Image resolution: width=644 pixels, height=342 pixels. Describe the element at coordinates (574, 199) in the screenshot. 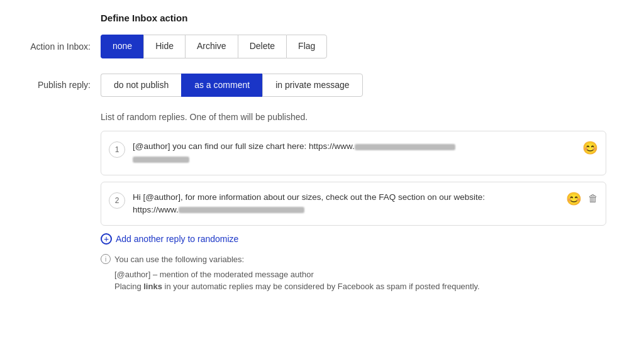

I see `emoji-button-2: 😊` at that location.